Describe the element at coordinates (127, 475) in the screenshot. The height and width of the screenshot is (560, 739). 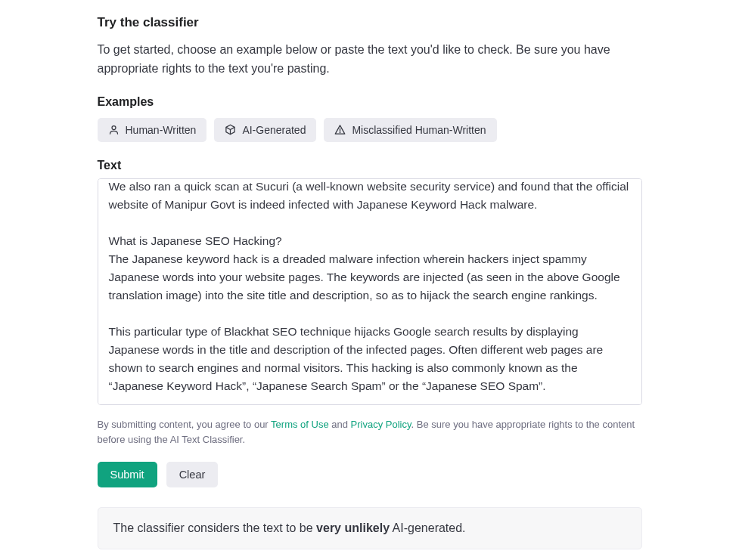
I see `submit-button: Submit` at that location.